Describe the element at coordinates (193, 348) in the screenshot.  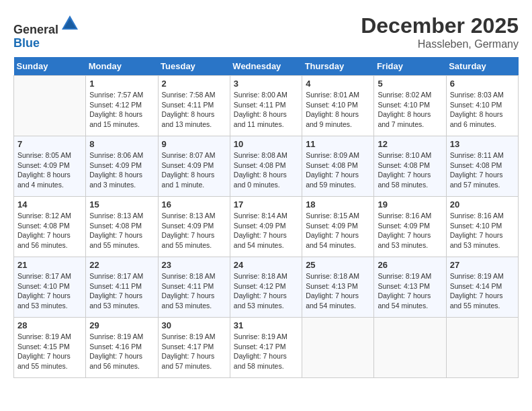
I see `calendar-cell: 30Sunrise: 8:19 AMSunset: 4:17 PMDayligh…` at that location.